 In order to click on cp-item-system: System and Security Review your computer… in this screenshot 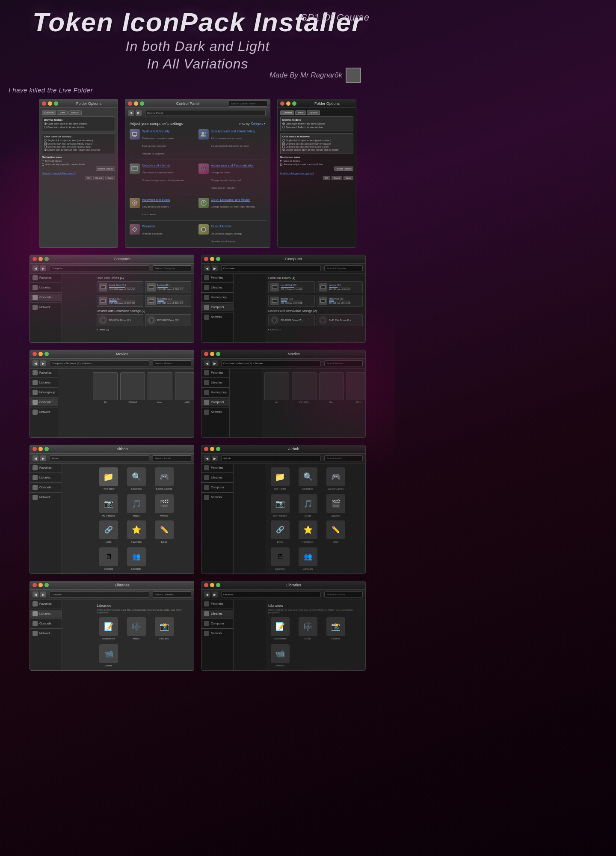, I will do `click(163, 143)`.